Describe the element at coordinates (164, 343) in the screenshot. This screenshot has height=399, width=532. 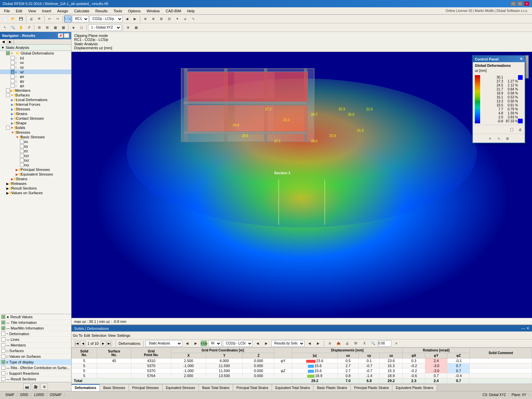
I see `analysis-select: Static Analysis` at that location.